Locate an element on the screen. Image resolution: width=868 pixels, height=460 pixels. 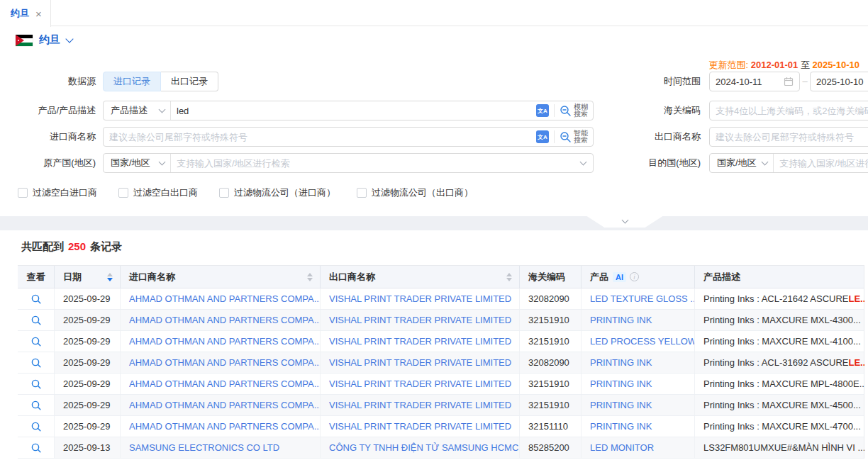
filter-checkbox: 过滤物流公司（出口商） is located at coordinates (415, 193).